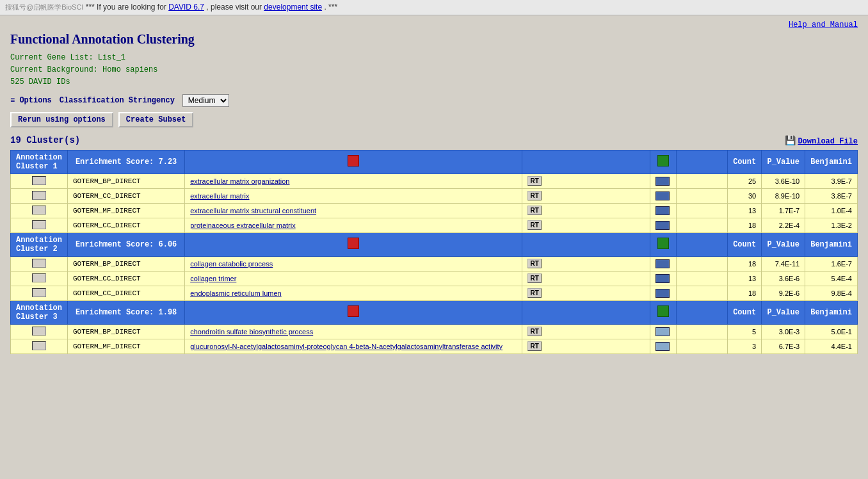  I want to click on stringency-label: Classification Stringency, so click(117, 101).